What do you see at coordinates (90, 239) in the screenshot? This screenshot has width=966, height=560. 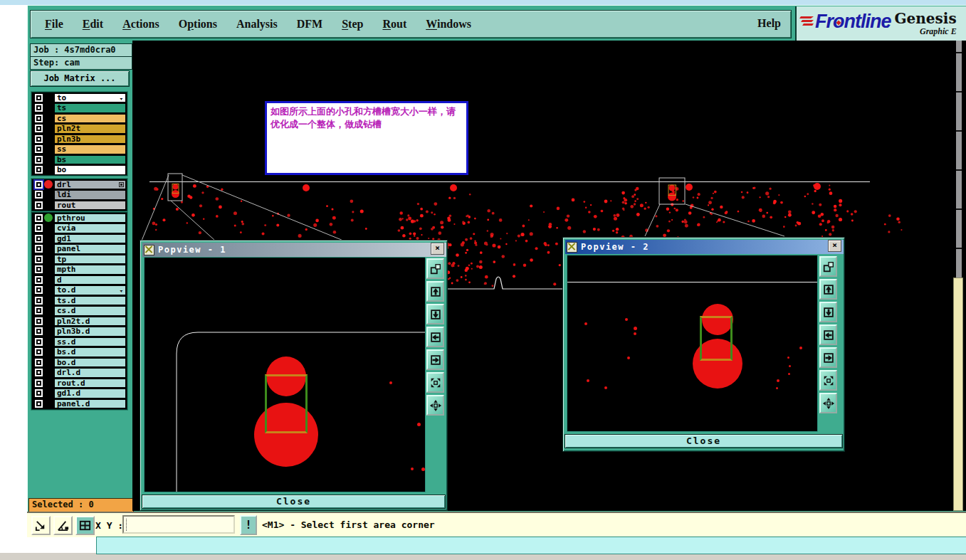 I see `layer-name-field: gd1` at bounding box center [90, 239].